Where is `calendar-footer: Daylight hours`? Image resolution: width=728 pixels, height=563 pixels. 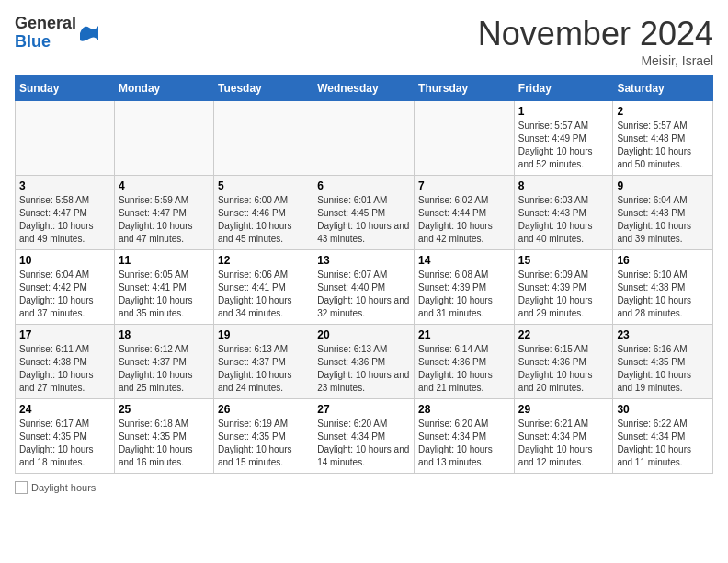
calendar-footer: Daylight hours is located at coordinates (364, 488).